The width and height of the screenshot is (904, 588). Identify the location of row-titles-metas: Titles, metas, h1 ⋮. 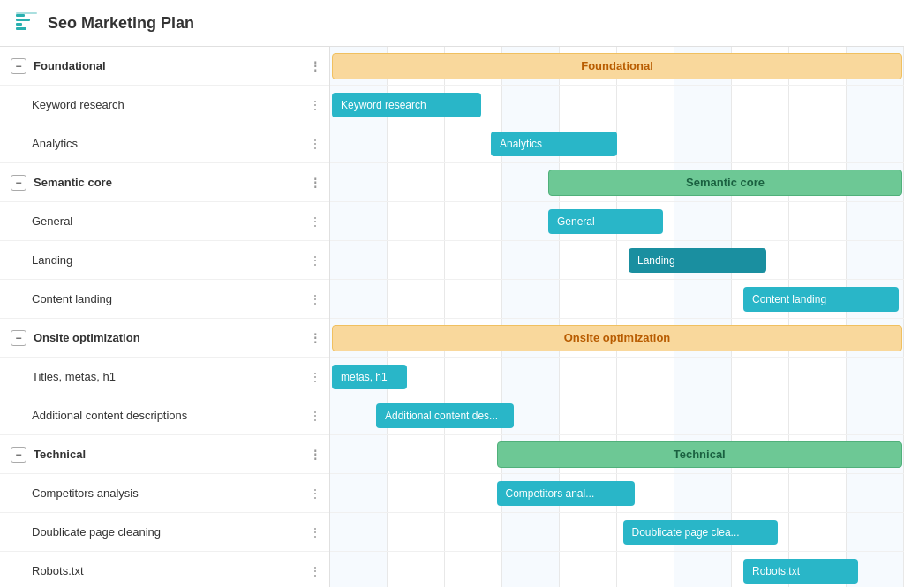
(164, 377).